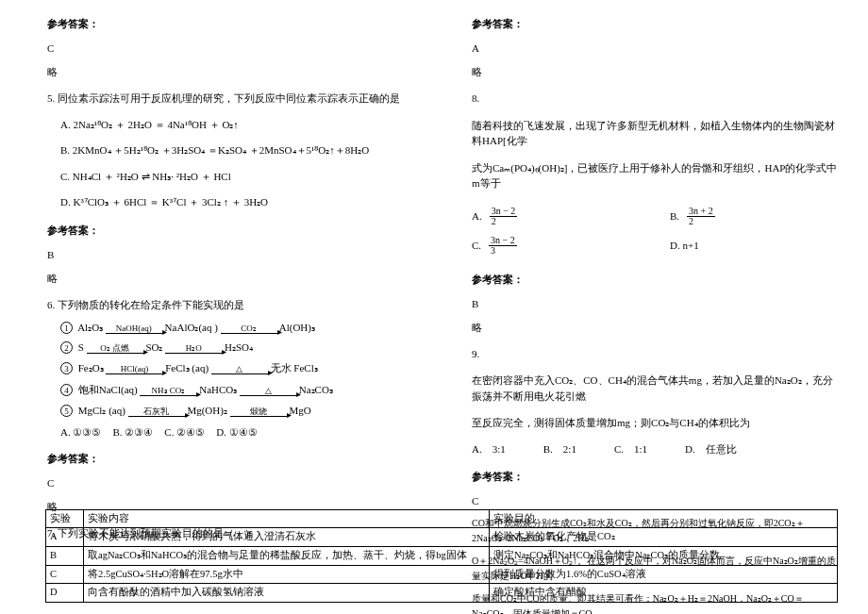 The width and height of the screenshot is (868, 614). What do you see at coordinates (287, 519) in the screenshot?
I see `th-2: 实验内容` at bounding box center [287, 519].